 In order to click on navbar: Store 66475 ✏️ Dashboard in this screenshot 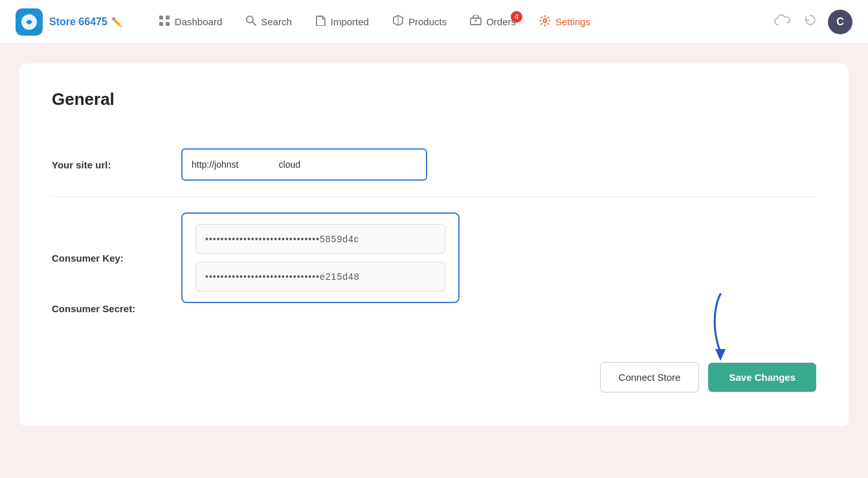, I will do `click(434, 22)`.